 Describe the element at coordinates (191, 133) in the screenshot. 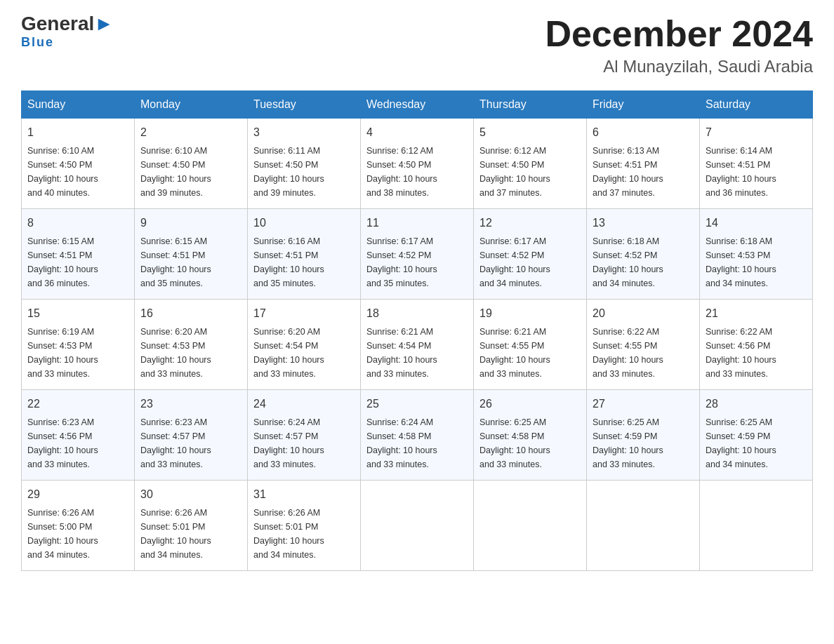

I see `day-number: 2` at that location.